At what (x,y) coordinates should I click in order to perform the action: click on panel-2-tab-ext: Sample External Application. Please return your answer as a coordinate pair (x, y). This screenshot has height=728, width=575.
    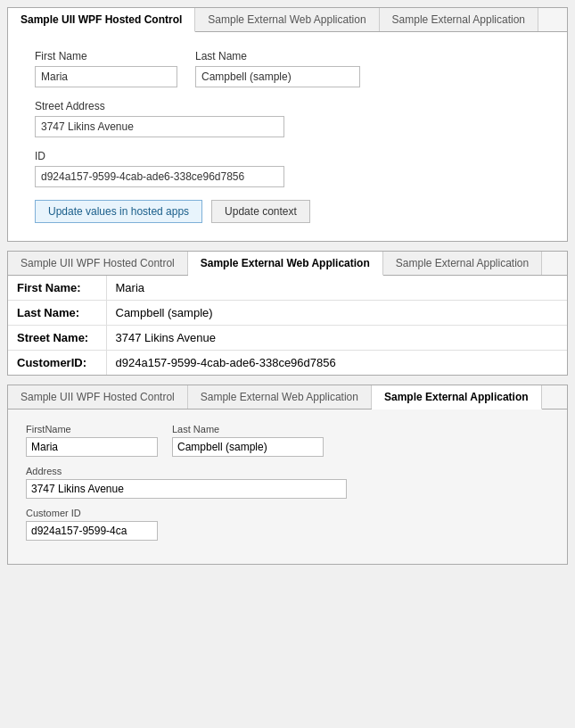
    Looking at the image, I should click on (463, 263).